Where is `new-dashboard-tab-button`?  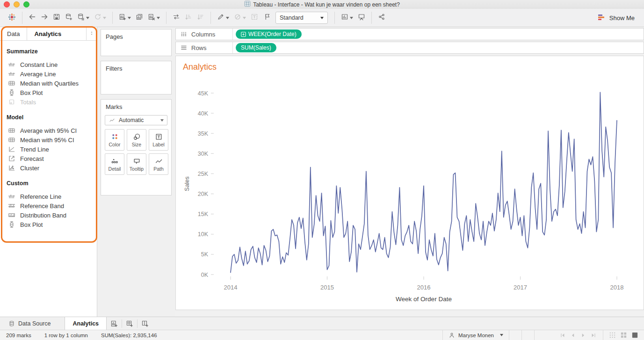 new-dashboard-tab-button is located at coordinates (130, 324).